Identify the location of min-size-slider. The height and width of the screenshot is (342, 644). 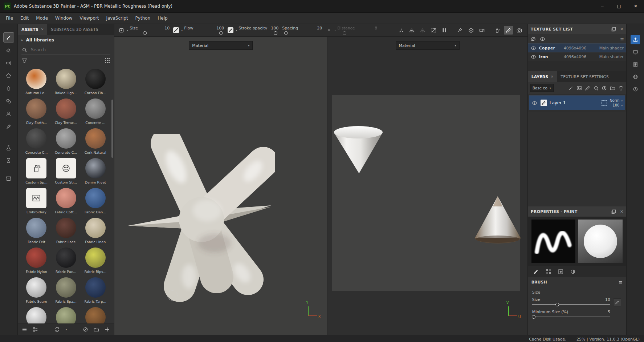
(571, 317).